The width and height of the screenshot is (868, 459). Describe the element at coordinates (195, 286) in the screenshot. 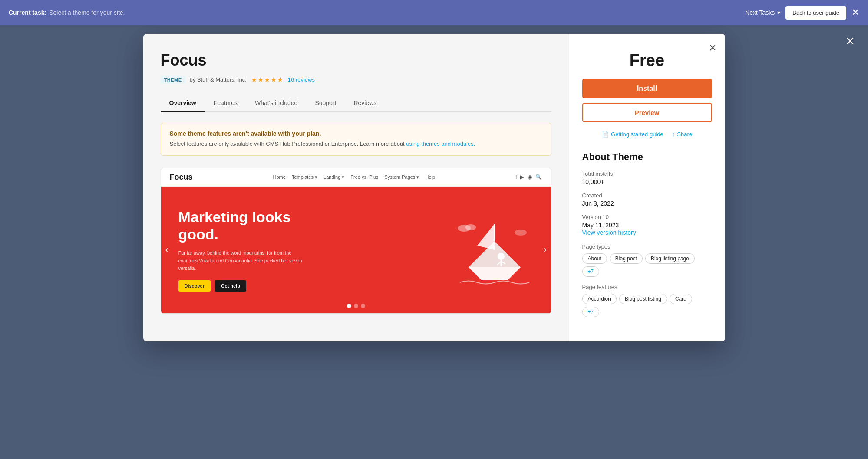

I see `hero-discover-button: Discover` at that location.